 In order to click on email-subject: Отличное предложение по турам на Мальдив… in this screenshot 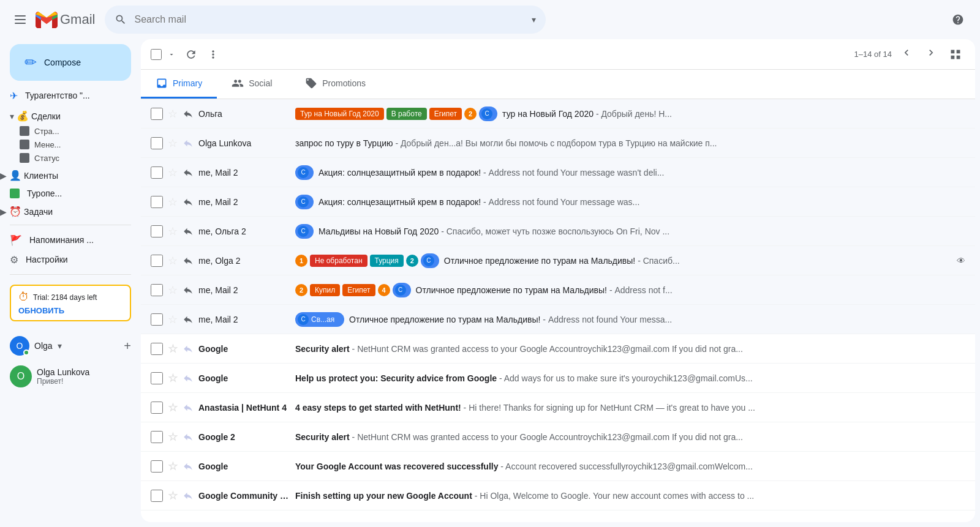, I will do `click(445, 320)`.